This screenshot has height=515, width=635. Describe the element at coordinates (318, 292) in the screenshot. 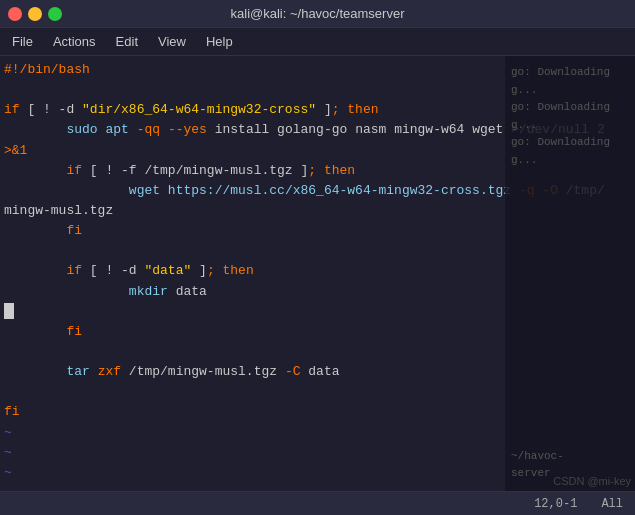

I see `line-9: mkdir data` at that location.